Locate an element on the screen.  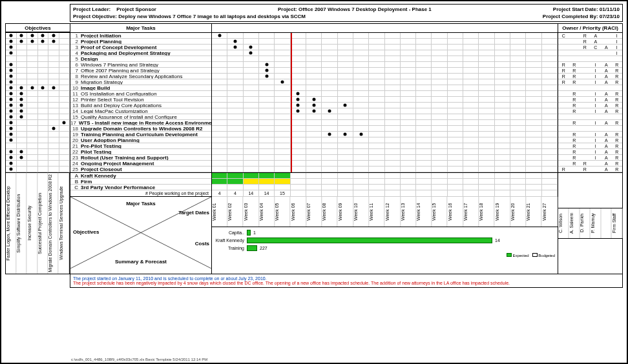
task-row: 2Project Planning is located at coordinates (141, 41).